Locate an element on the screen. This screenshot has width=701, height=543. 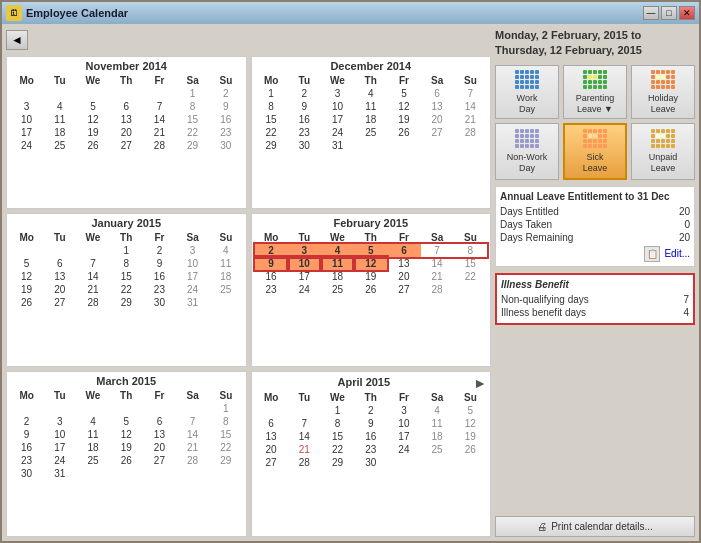
sick-leave-icon is located at coordinates (595, 138).